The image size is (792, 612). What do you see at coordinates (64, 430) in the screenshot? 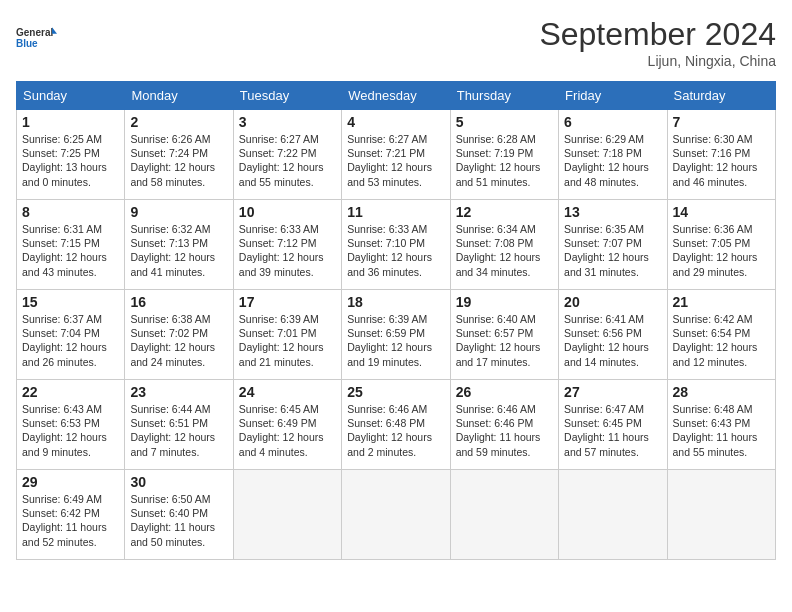
I see `day-info: Sunrise: 6:43 AMSunset: 6:53 PMDaylight:…` at bounding box center [64, 430].